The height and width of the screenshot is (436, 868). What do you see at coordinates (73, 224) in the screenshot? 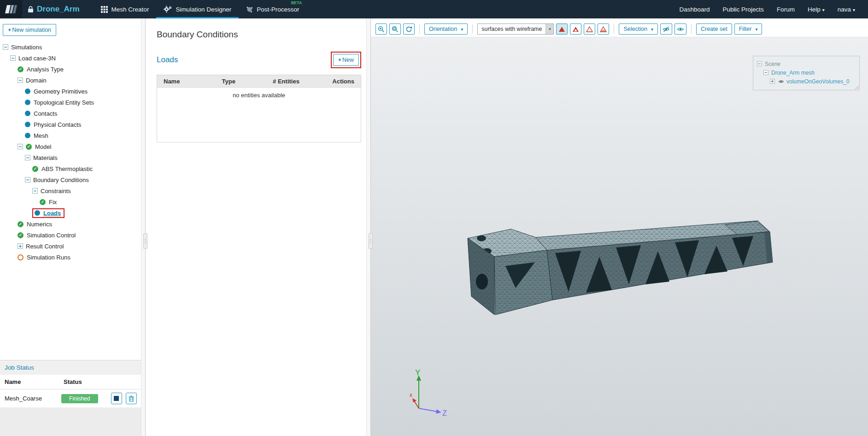
I see `tree-item-numerics: ✓Numerics` at bounding box center [73, 224].